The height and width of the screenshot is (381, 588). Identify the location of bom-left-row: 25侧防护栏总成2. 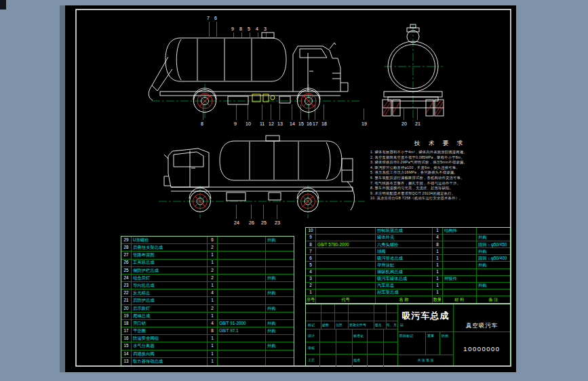
(208, 271).